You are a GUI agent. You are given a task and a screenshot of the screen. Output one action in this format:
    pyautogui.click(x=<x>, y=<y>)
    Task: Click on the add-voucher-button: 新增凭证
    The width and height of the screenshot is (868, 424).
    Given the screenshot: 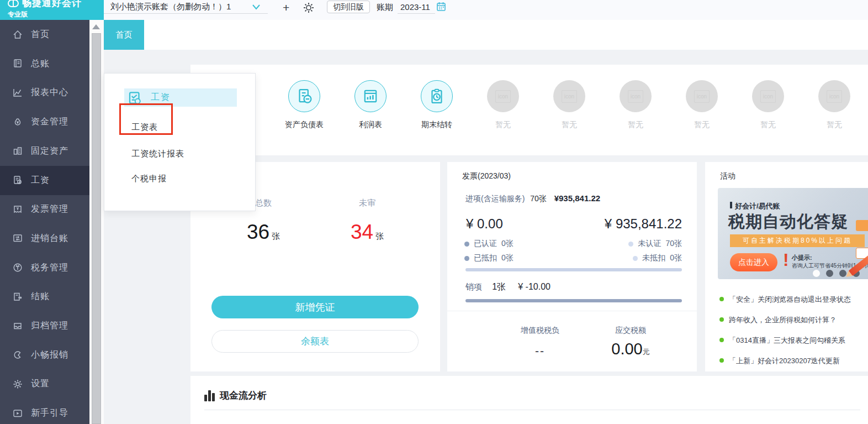 What is the action you would take?
    pyautogui.click(x=315, y=307)
    